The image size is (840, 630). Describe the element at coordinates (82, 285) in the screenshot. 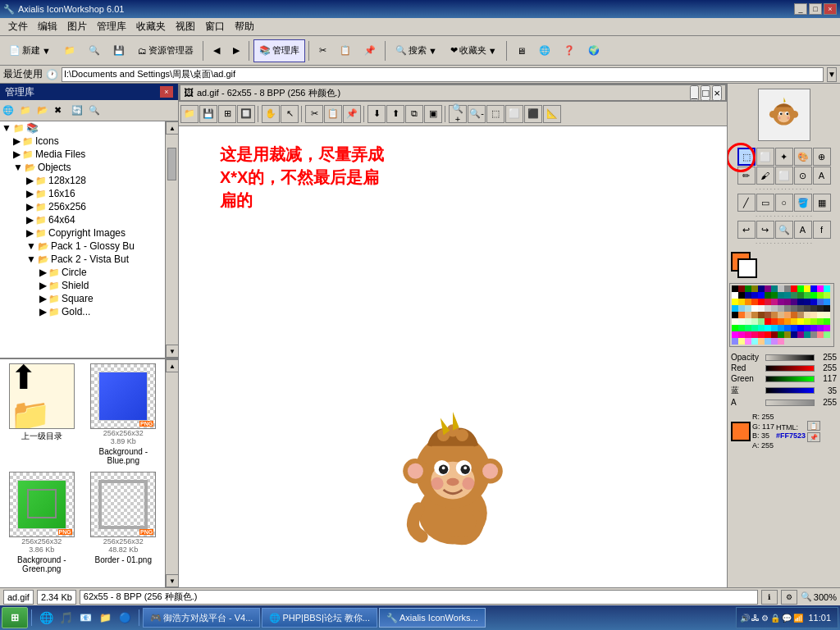

I see `sidebar-item-shield: ▶📁Shield` at that location.